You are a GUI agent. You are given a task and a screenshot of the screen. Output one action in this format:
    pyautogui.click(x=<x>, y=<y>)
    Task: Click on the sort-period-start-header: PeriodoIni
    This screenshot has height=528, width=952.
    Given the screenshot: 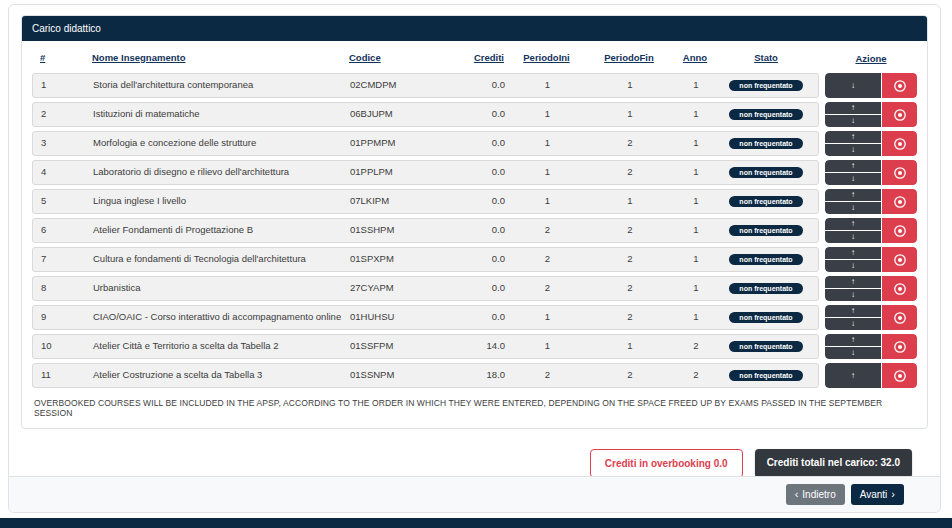 What is the action you would take?
    pyautogui.click(x=546, y=58)
    